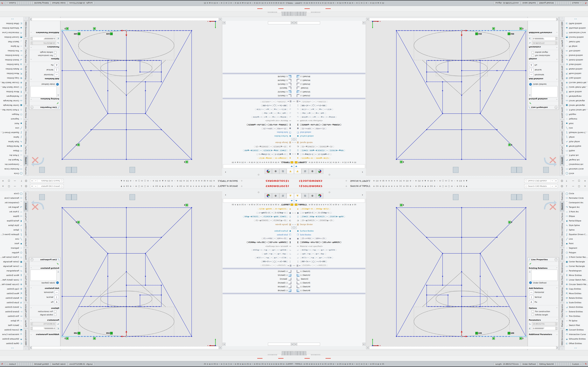 This screenshot has width=588, height=367. What do you see at coordinates (12, 87) in the screenshot?
I see `tool-item: ⠿ Linear Sketch Pattern` at bounding box center [12, 87].